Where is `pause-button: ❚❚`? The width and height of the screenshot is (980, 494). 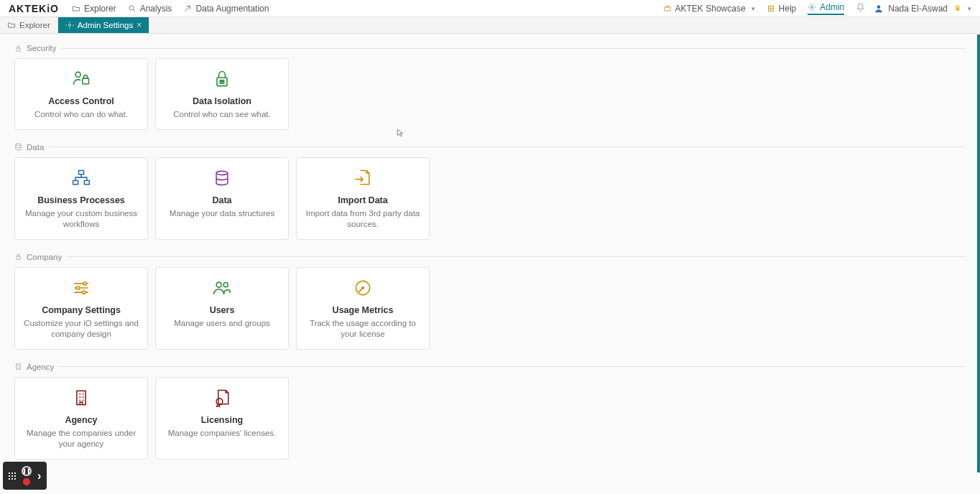
pause-button: ❚❚ is located at coordinates (27, 471).